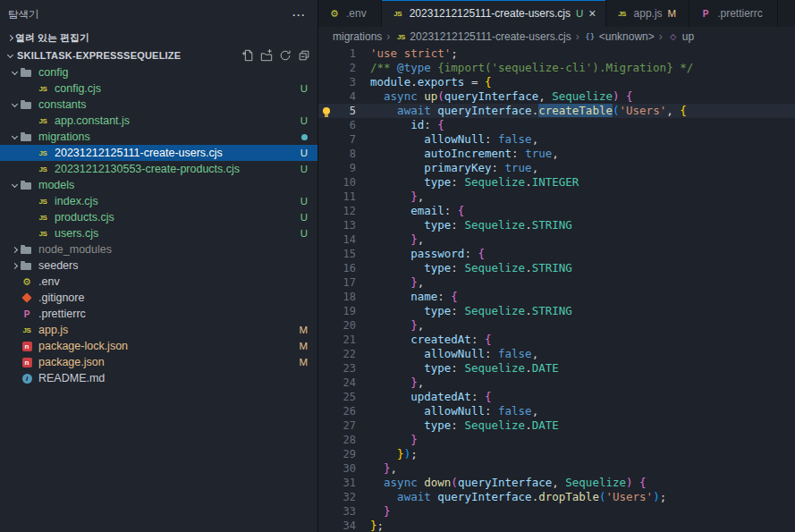 The height and width of the screenshot is (532, 795). Describe the element at coordinates (556, 511) in the screenshot. I see `code-line: 33 }` at that location.